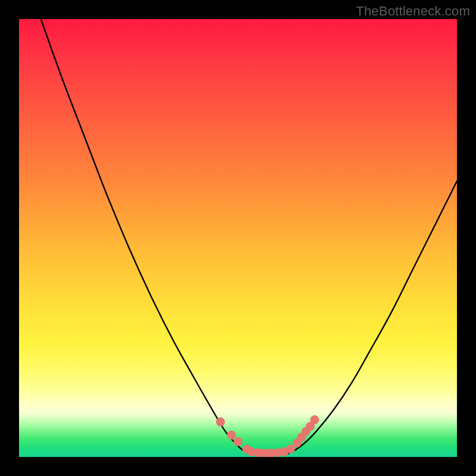  Describe the element at coordinates (413, 11) in the screenshot. I see `watermark-text: TheBottleneck.com` at that location.